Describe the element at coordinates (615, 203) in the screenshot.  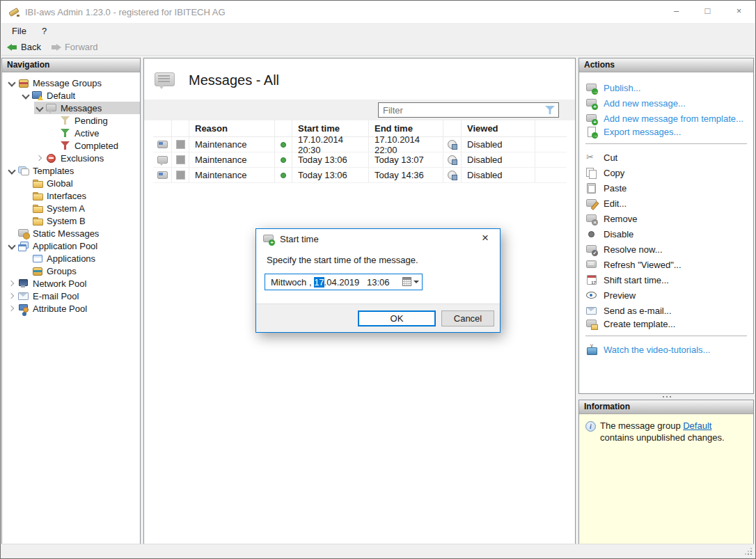
I see `action-label: Edit...` at that location.